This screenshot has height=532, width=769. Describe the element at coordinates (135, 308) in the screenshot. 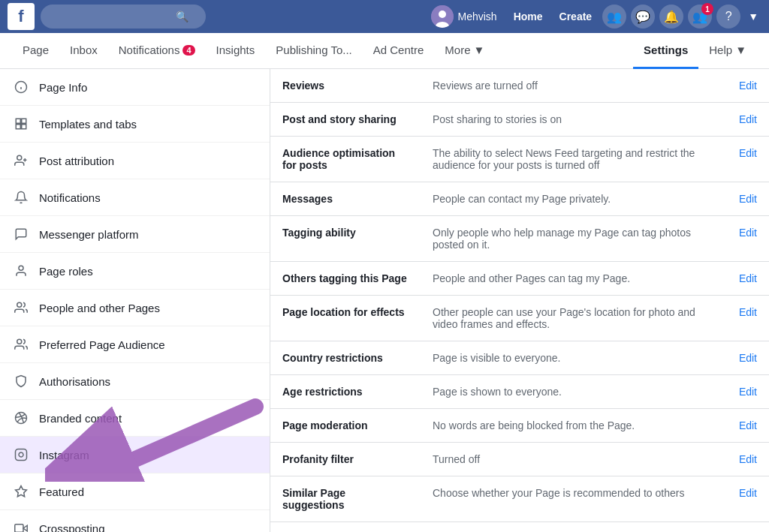

I see `sidebar-item-people-other-pages: People and other Pages` at that location.